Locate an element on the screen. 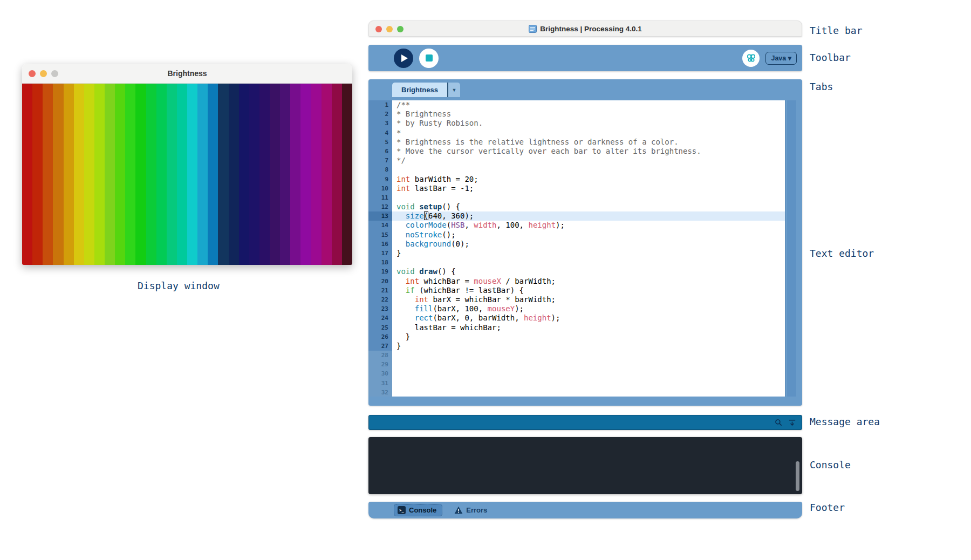 This screenshot has width=971, height=560. footer-tab-console: >_ Console is located at coordinates (418, 510).